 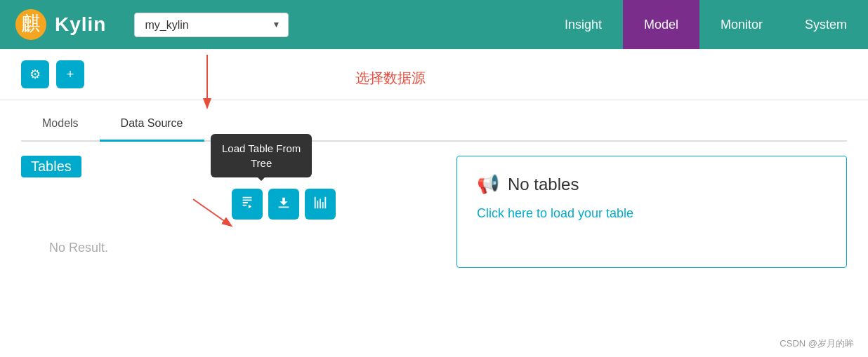 What do you see at coordinates (662, 25) in the screenshot?
I see `nav-tab-model: Model` at bounding box center [662, 25].